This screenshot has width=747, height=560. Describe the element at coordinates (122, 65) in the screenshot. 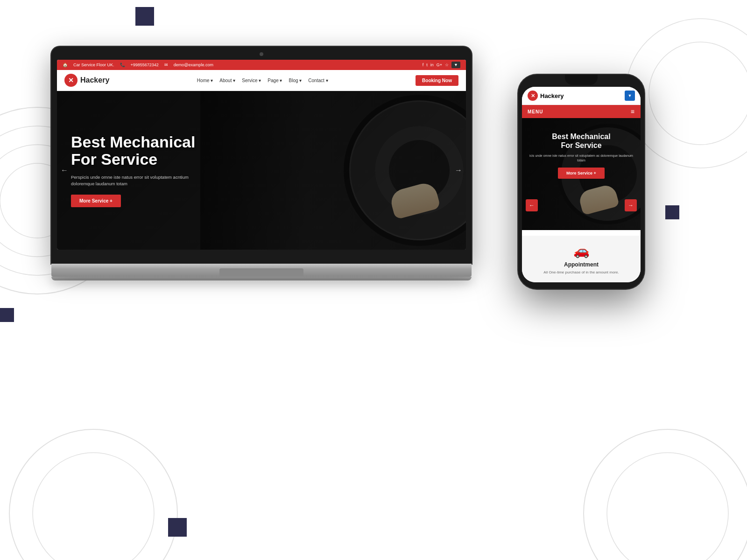

I see `phone-icon: 📞` at that location.